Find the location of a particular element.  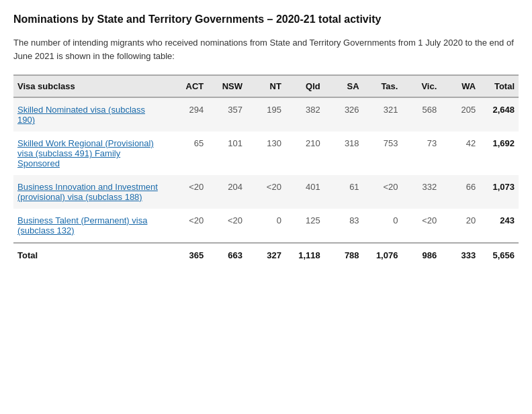

cell-tas: <20 is located at coordinates (383, 192).